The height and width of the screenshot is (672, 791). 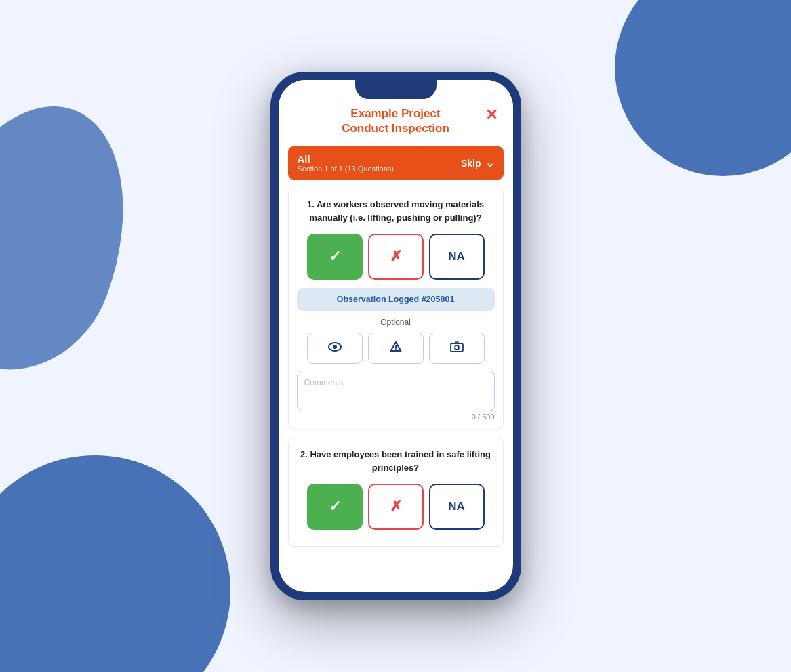 What do you see at coordinates (471, 163) in the screenshot?
I see `skip-label: Skip` at bounding box center [471, 163].